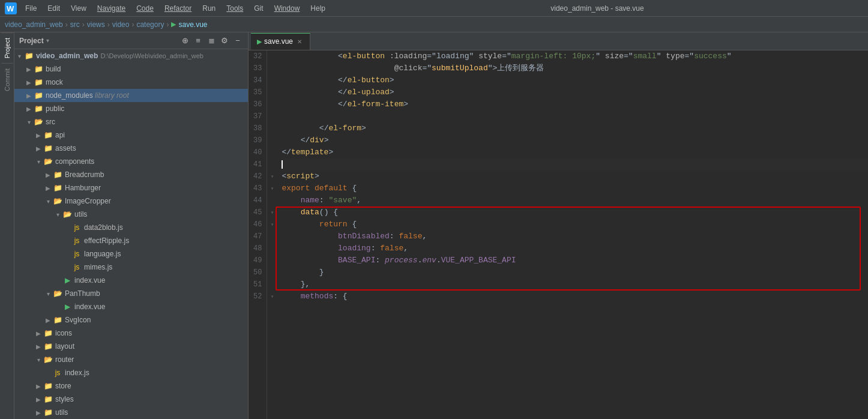  I want to click on fold-icon-46: ▾, so click(272, 225).